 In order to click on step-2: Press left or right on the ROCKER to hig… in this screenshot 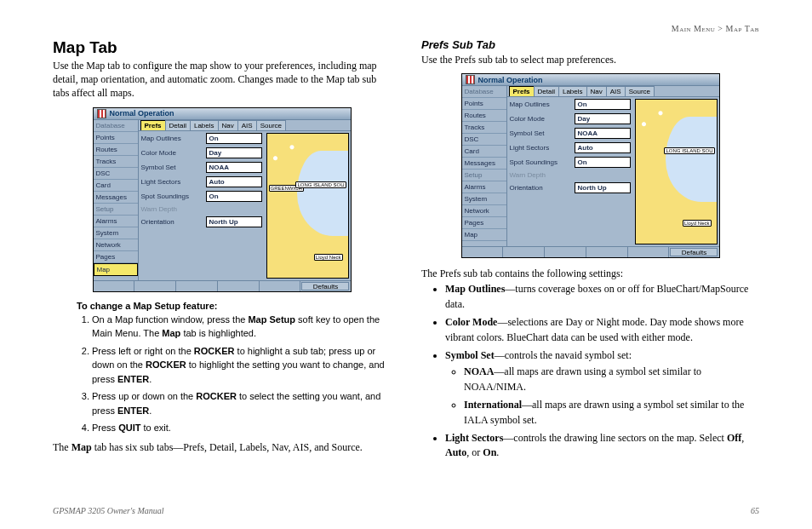, I will do `click(242, 365)`.